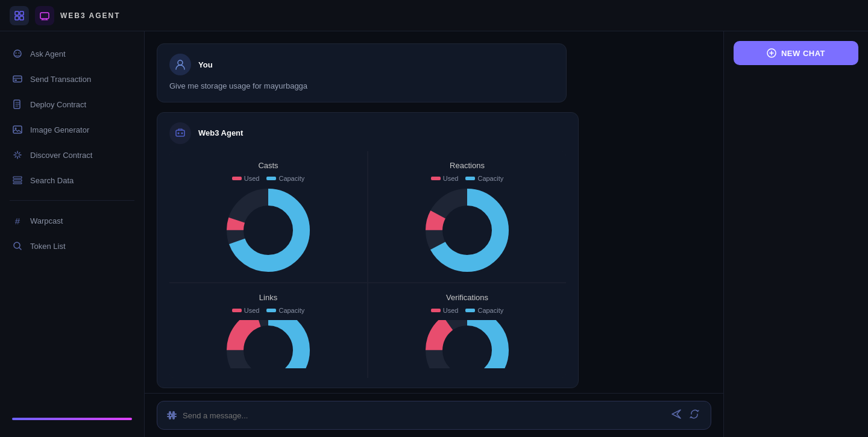 The image size is (868, 437). I want to click on legend-links-capacity: Capacity, so click(286, 310).